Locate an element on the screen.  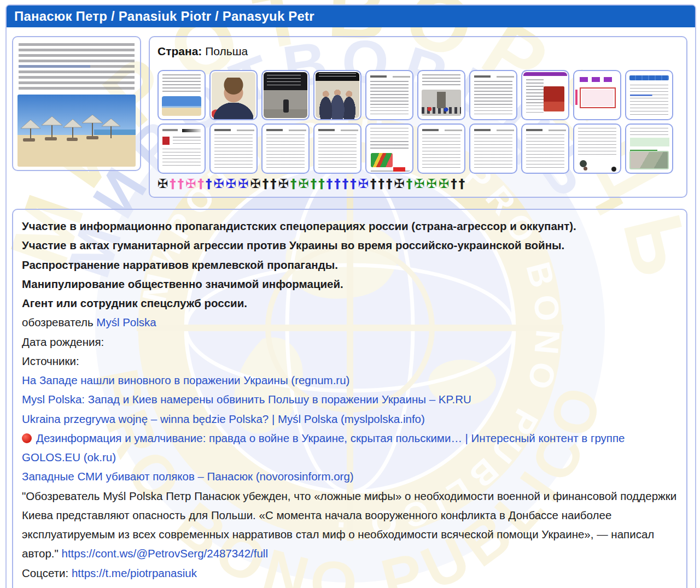
source-link: Ukraina przegrywa wojnę – winna będzie P… is located at coordinates (223, 419).